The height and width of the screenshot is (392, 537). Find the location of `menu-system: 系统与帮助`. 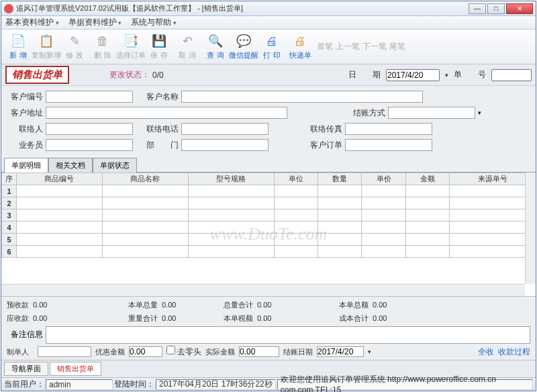

menu-system: 系统与帮助 is located at coordinates (154, 23).